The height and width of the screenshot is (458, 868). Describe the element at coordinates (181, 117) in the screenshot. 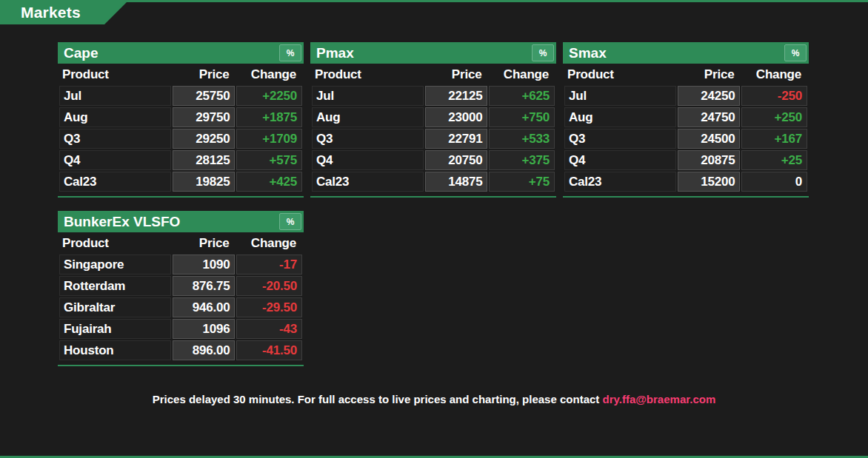

I see `table-row: Aug 29750 +1875` at that location.